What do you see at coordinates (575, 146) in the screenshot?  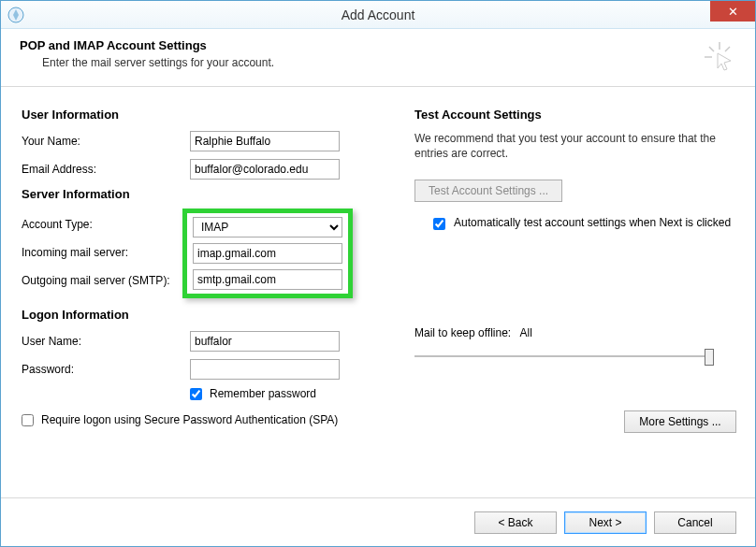 I see `test-settings-desc: We recommend that you test your account …` at bounding box center [575, 146].